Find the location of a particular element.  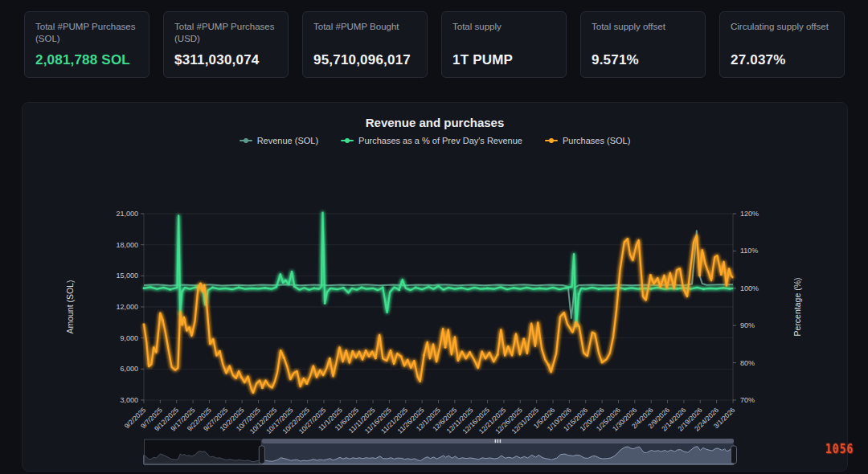

watermark: 1056 is located at coordinates (839, 448).